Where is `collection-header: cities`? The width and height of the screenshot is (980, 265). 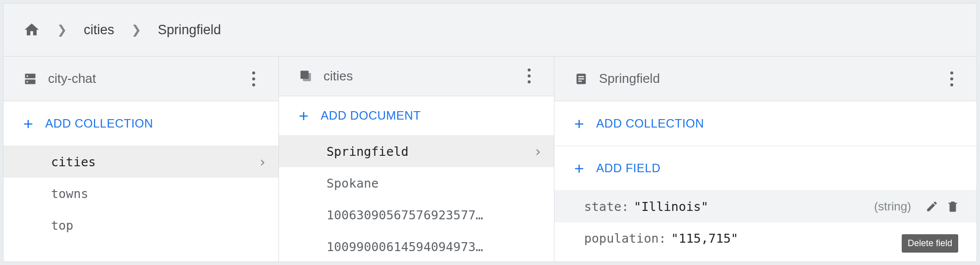 collection-header: cities is located at coordinates (416, 76).